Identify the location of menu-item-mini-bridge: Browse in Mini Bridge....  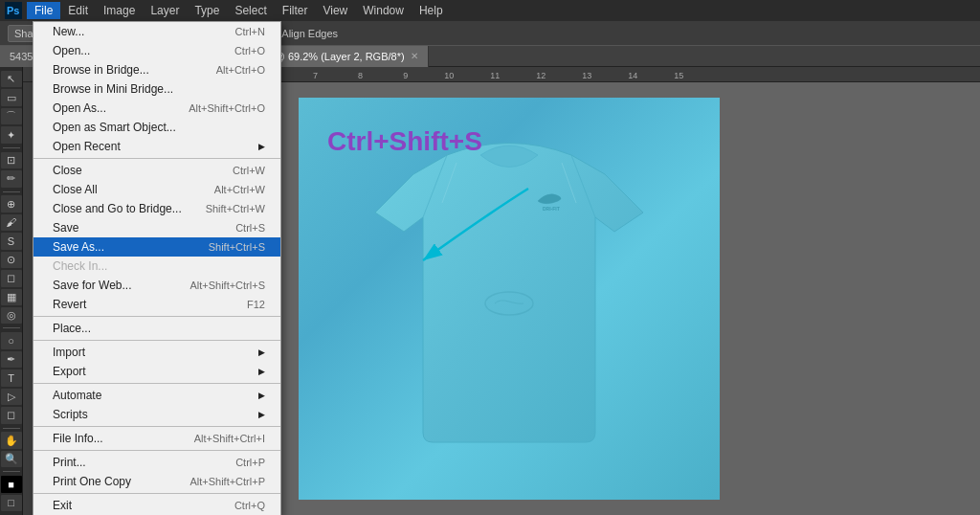
(157, 89).